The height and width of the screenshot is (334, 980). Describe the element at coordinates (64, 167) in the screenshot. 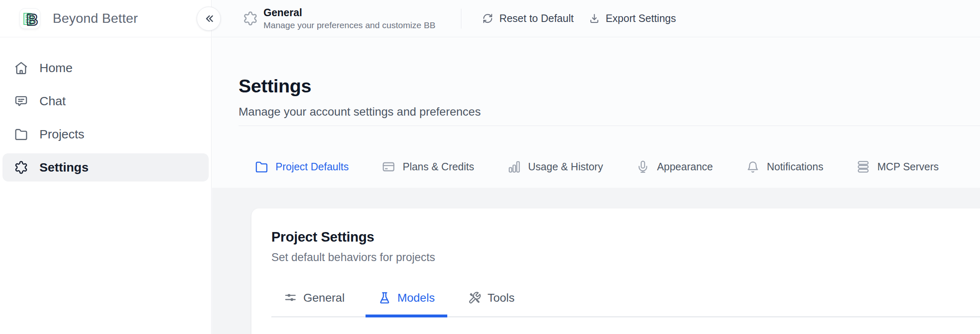

I see `sidebar-item-label: Settings` at that location.